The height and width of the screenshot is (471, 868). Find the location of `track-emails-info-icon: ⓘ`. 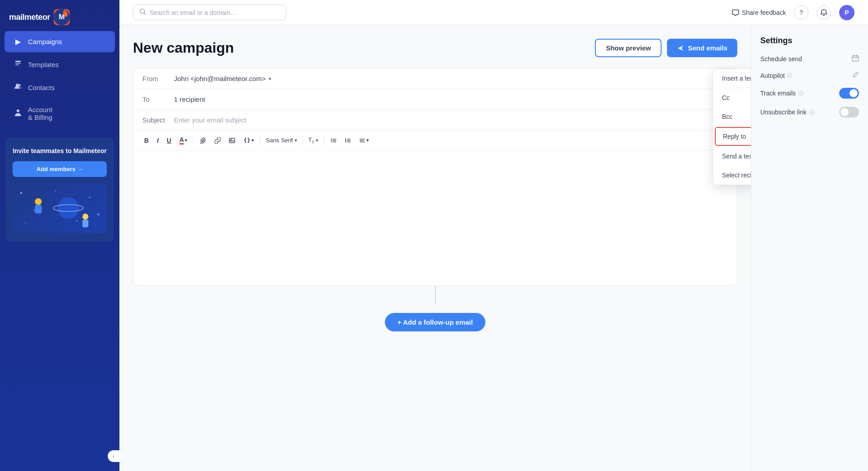

track-emails-info-icon: ⓘ is located at coordinates (801, 94).